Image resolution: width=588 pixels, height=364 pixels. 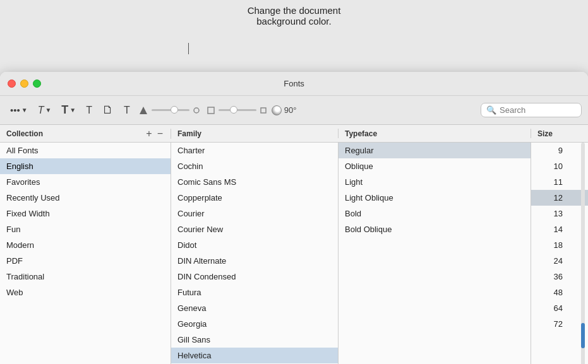 I want to click on chevron-down-icon: ▼, so click(x=25, y=110).